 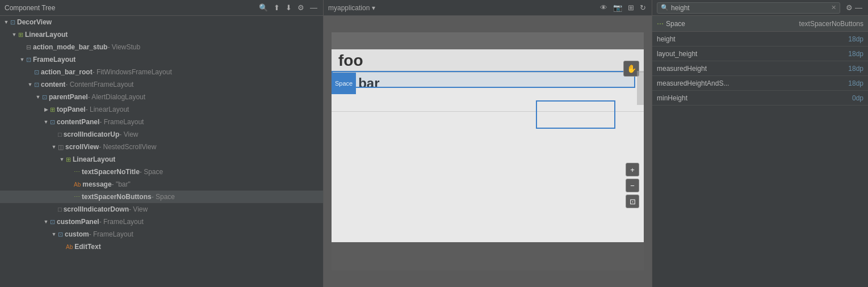 I want to click on tree-item-framelayout: ▼ ⊡ FrameLayout, so click(x=161, y=60).